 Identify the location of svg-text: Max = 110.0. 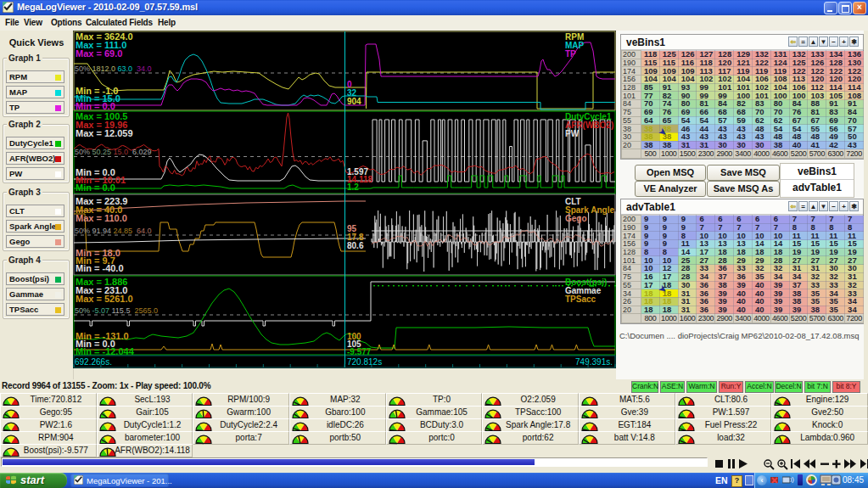
(102, 218).